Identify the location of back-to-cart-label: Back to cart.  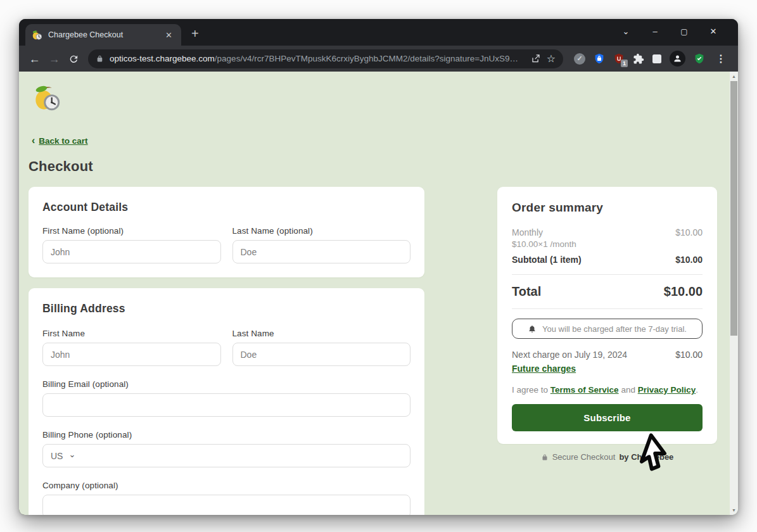
(63, 141).